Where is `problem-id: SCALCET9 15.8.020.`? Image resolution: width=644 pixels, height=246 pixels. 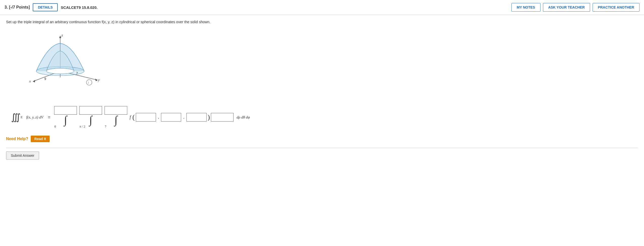
problem-id: SCALCET9 15.8.020. is located at coordinates (284, 8).